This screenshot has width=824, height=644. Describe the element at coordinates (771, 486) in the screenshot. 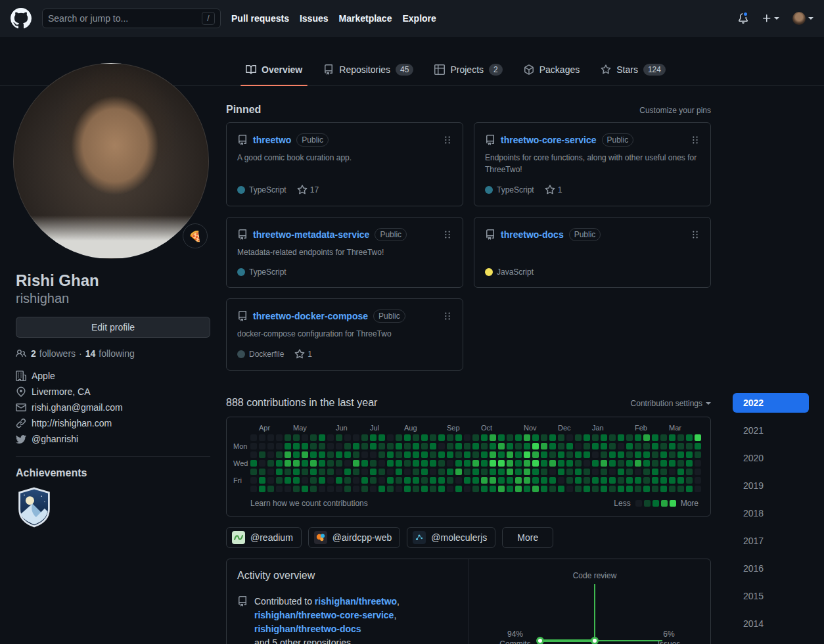

I see `year-2019: 2019` at that location.